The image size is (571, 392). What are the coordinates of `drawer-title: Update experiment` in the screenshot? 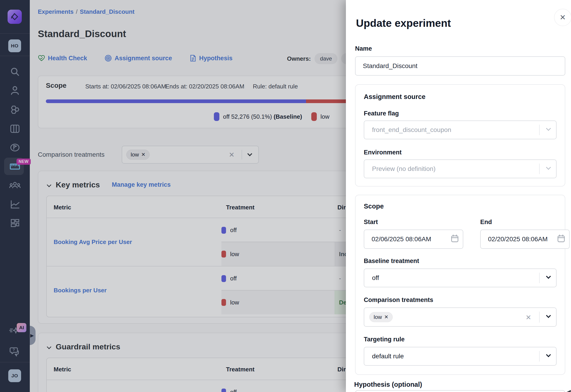 It's located at (403, 23).